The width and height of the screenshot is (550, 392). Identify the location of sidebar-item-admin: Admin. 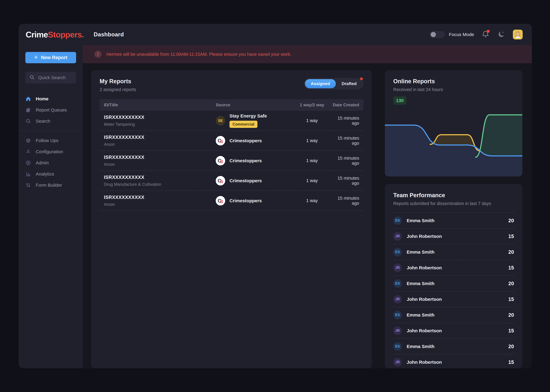
(51, 163).